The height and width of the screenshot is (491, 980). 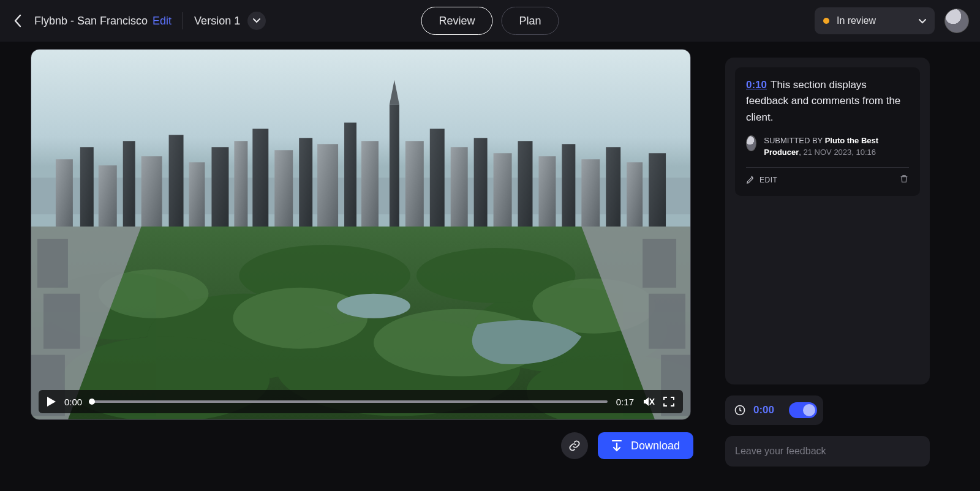 I want to click on comment-meta-text: SUBMITTED BY Pluto the Best Producer, 21…, so click(x=837, y=147).